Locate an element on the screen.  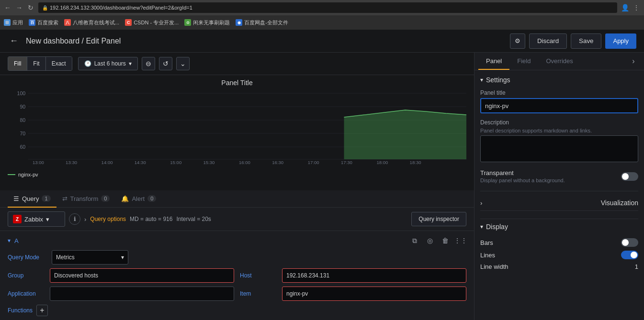
bookmark-xianlaiwushi: ⊙ 闲来无事刷刷题 is located at coordinates (207, 23).